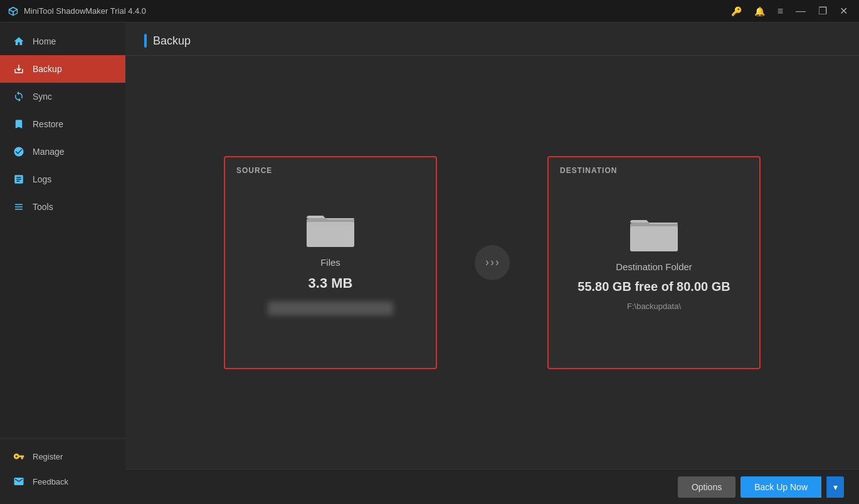 Image resolution: width=859 pixels, height=504 pixels. What do you see at coordinates (330, 229) in the screenshot?
I see `source-folder-icon` at bounding box center [330, 229].